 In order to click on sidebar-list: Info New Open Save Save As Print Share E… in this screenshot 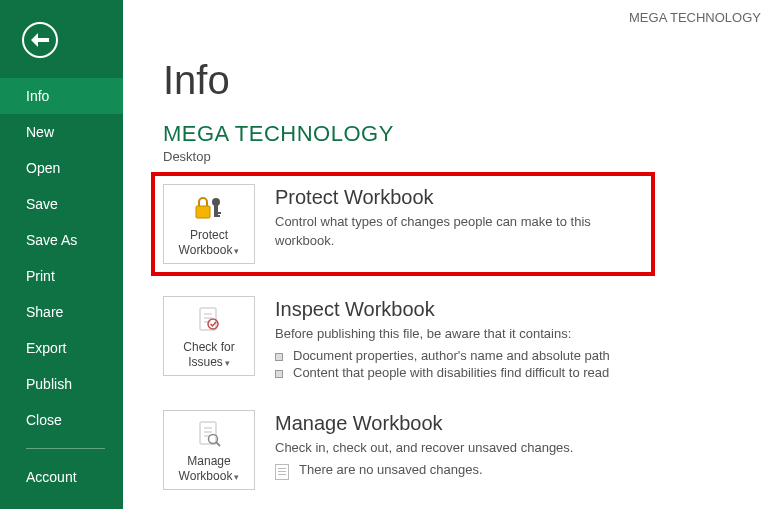, I will do `click(62, 286)`.